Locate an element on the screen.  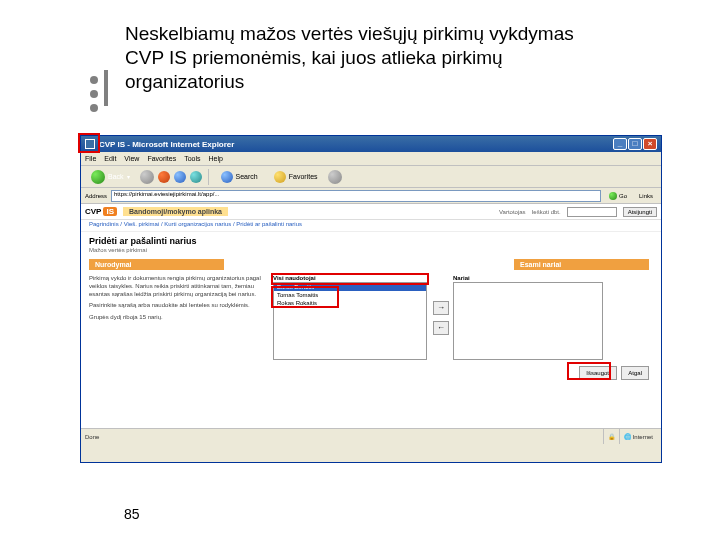
list-item: Euras Euraitis is located at coordinates (350, 287).